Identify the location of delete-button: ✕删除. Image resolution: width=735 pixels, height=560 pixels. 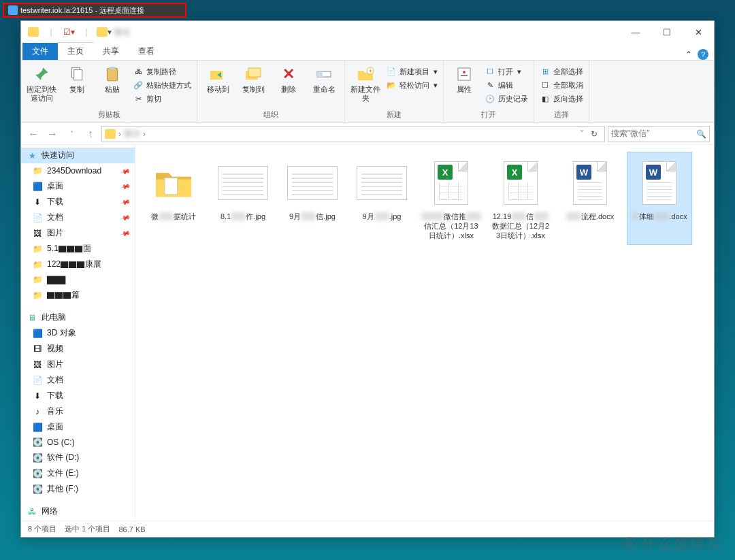
(289, 79).